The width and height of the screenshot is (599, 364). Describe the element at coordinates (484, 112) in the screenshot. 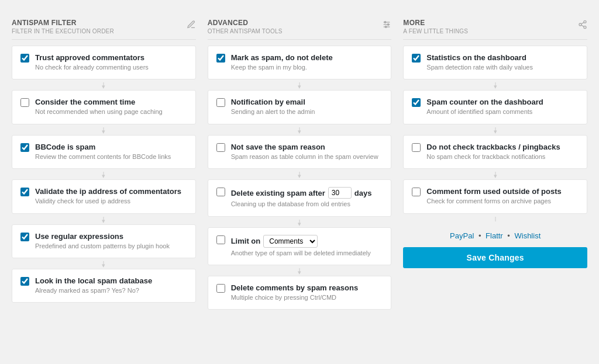

I see `option-desc-spam-counter-dashboard: Amount of identified spam comments` at that location.